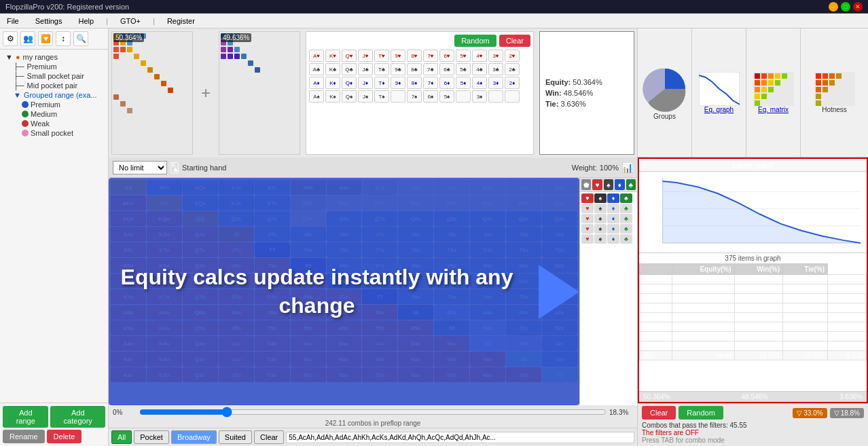 The height and width of the screenshot is (446, 868). What do you see at coordinates (62, 105) in the screenshot?
I see `tree-item-grp-premium: Premium` at bounding box center [62, 105].